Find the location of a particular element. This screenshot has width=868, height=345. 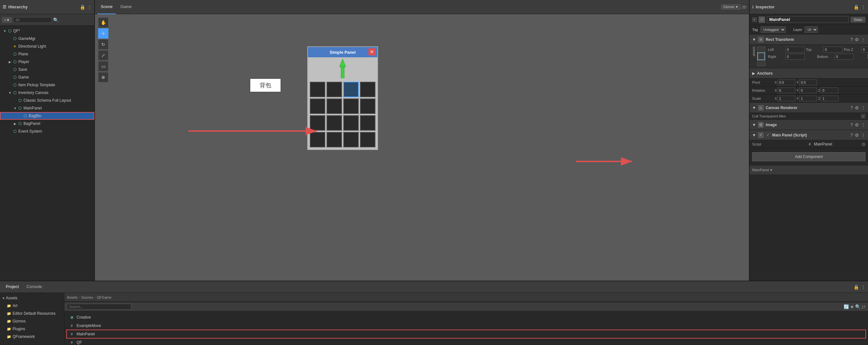

rt-settings-btn: ⚙ is located at coordinates (857, 40).